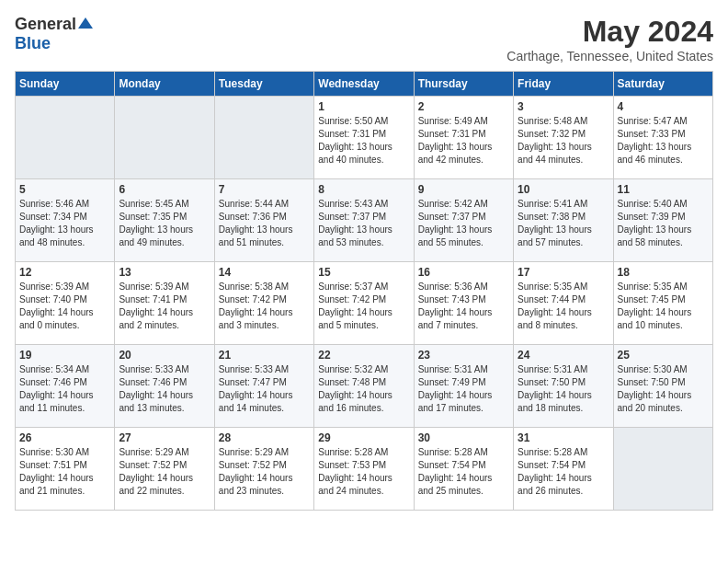  What do you see at coordinates (364, 304) in the screenshot?
I see `calendar-cell: 15Sunrise: 5:37 AMSunset: 7:42 PMDayligh…` at bounding box center [364, 304].